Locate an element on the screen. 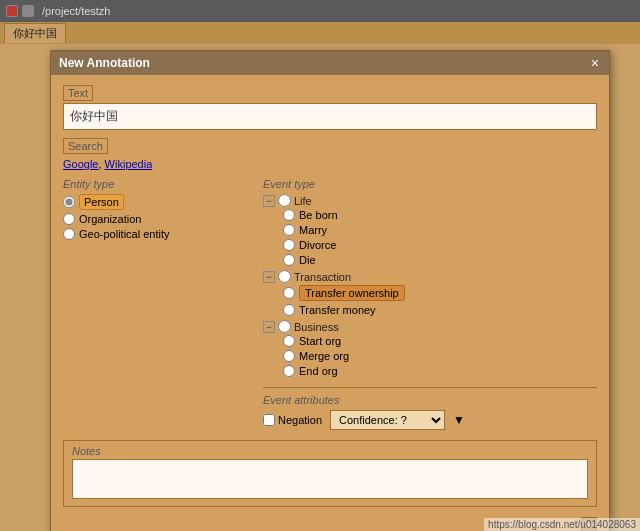  event-beborn-radio is located at coordinates (289, 215).